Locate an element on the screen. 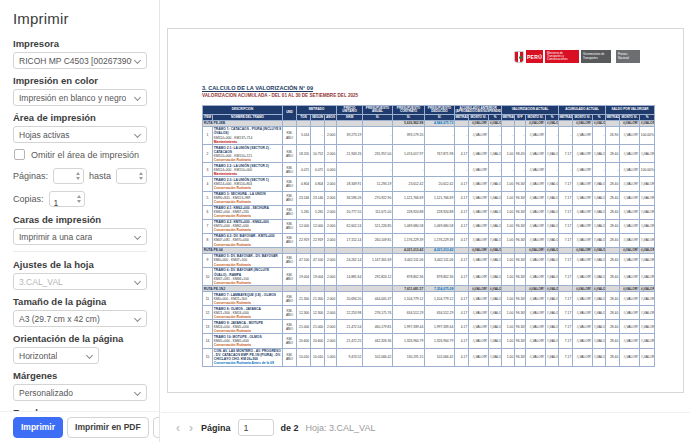 Image resolution: width=690 pixels, height=442 pixels. table-row: 7TRAMO 4.2: KM70+000 - KM62+000KM70+000 … is located at coordinates (429, 226).